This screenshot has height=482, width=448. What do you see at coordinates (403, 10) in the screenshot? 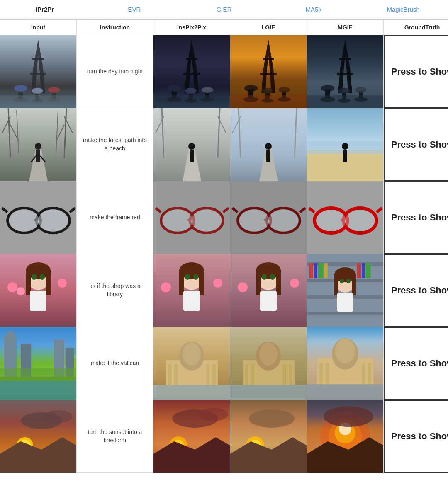
I see `tab-magicbrush: MagicBrush` at bounding box center [403, 10].